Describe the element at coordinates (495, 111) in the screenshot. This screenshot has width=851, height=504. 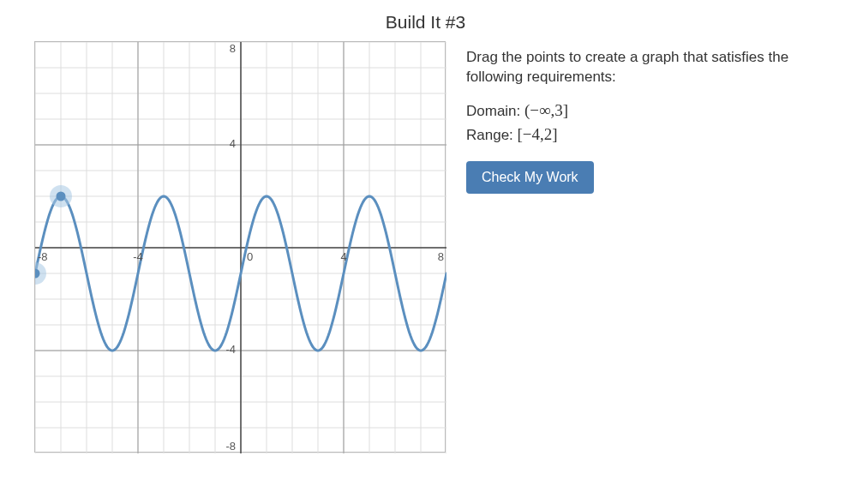
I see `domain-label: Domain:` at that location.